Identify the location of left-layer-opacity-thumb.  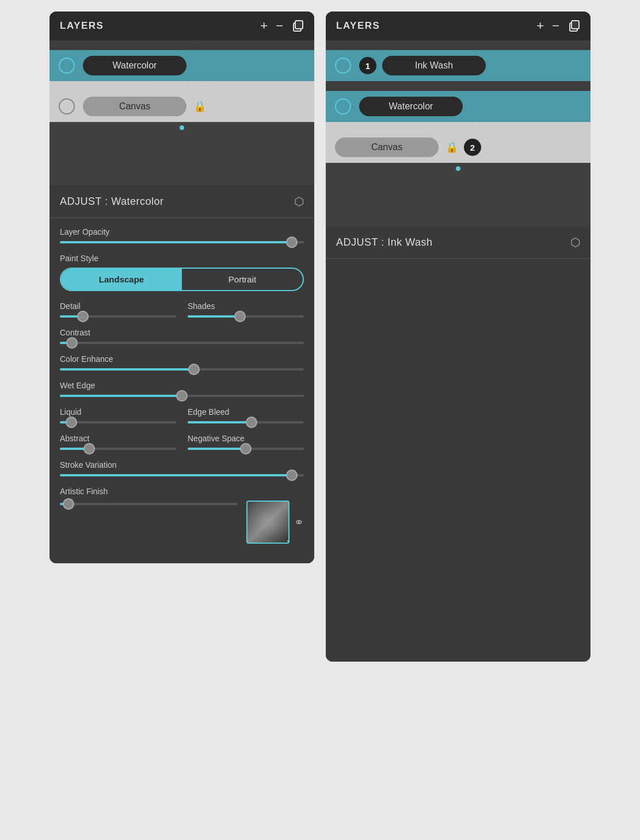
(292, 242).